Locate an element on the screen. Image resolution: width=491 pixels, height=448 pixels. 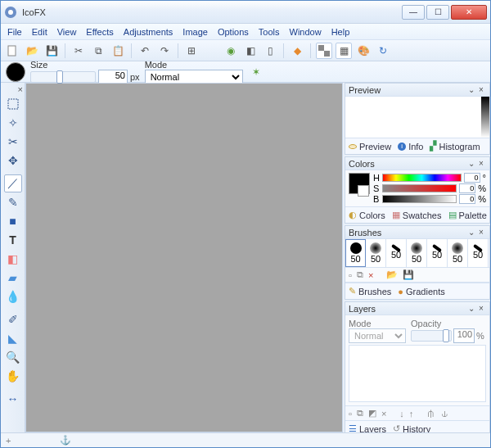
hue-slider is located at coordinates (422, 178).